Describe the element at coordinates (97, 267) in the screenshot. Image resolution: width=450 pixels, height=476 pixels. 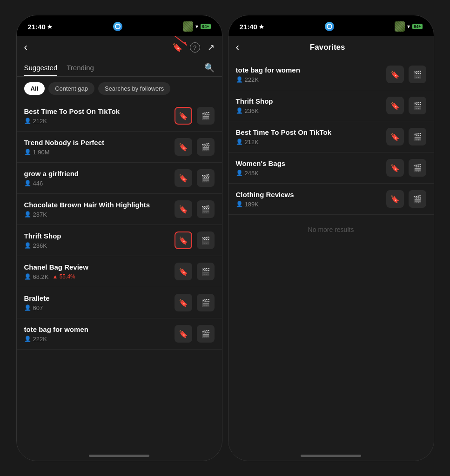
I see `item-title: Chanel Bag Review` at that location.